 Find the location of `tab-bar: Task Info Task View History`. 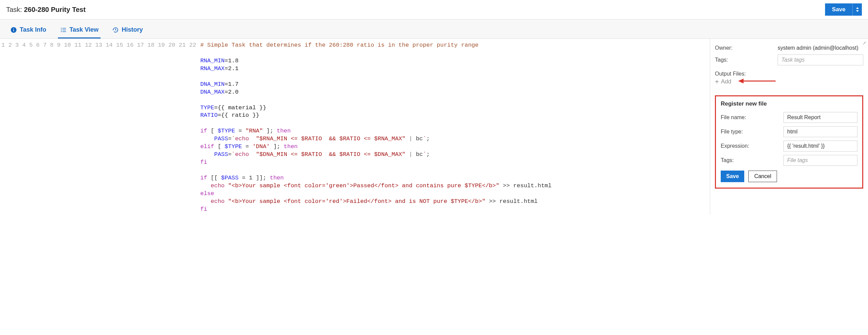

tab-bar: Task Info Task View History is located at coordinates (434, 29).